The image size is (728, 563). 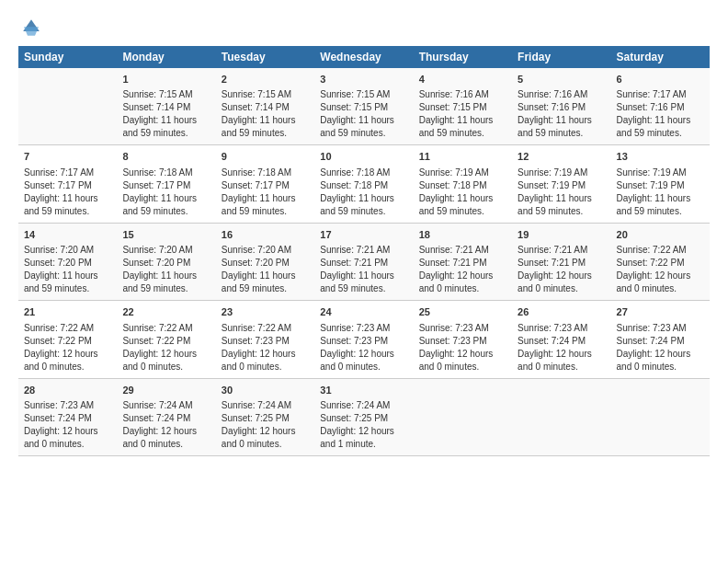 I want to click on day-number: 2, so click(x=265, y=79).